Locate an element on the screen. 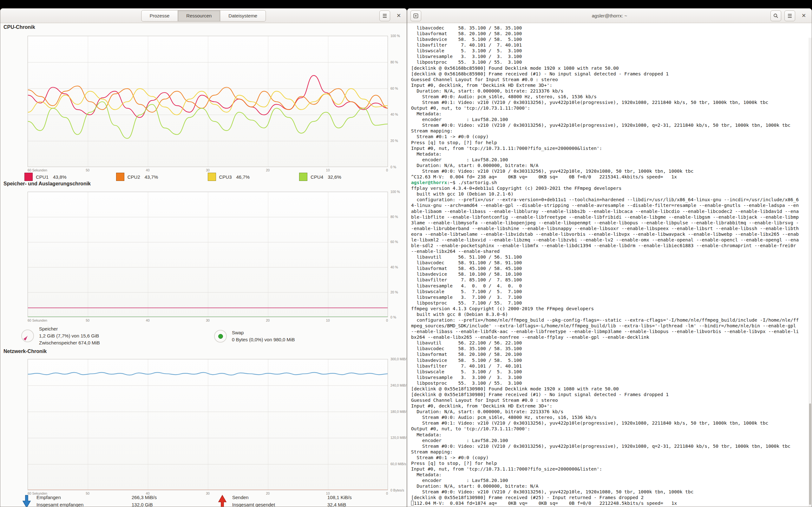 This screenshot has height=507, width=812. terminal-line: Press [q] to stop, [?] for help is located at coordinates (611, 143).